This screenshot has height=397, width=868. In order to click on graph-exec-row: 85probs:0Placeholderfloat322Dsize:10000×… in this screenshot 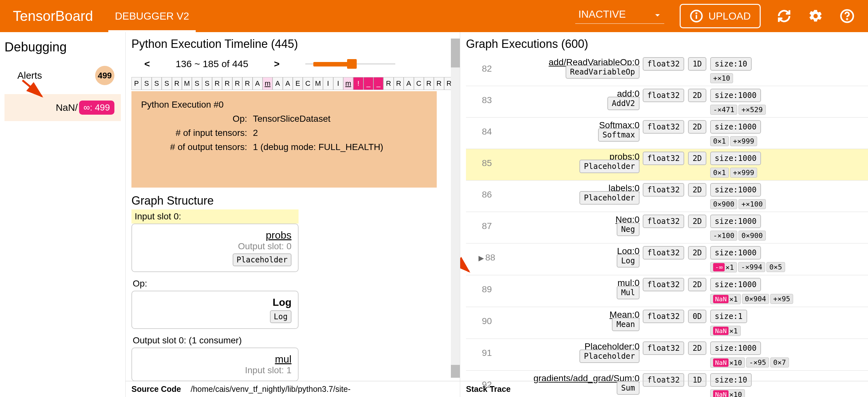, I will do `click(667, 165)`.